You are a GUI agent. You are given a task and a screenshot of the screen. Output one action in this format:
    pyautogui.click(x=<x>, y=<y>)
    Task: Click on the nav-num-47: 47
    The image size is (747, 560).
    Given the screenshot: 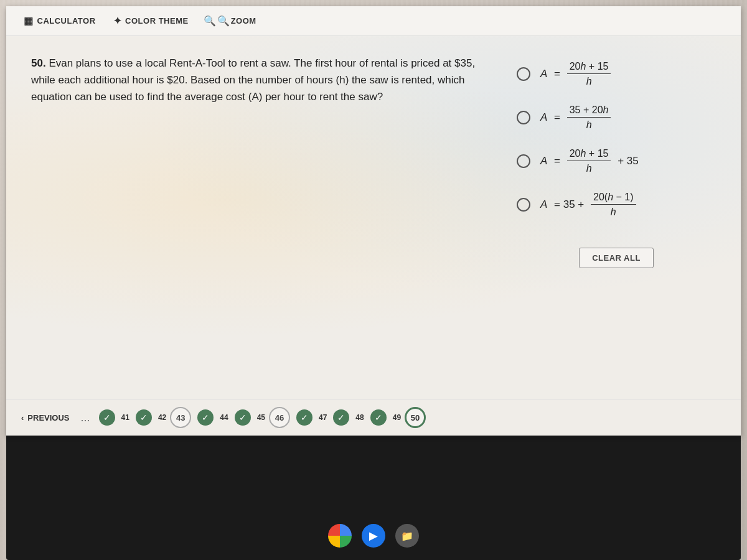 What is the action you would take?
    pyautogui.click(x=322, y=418)
    